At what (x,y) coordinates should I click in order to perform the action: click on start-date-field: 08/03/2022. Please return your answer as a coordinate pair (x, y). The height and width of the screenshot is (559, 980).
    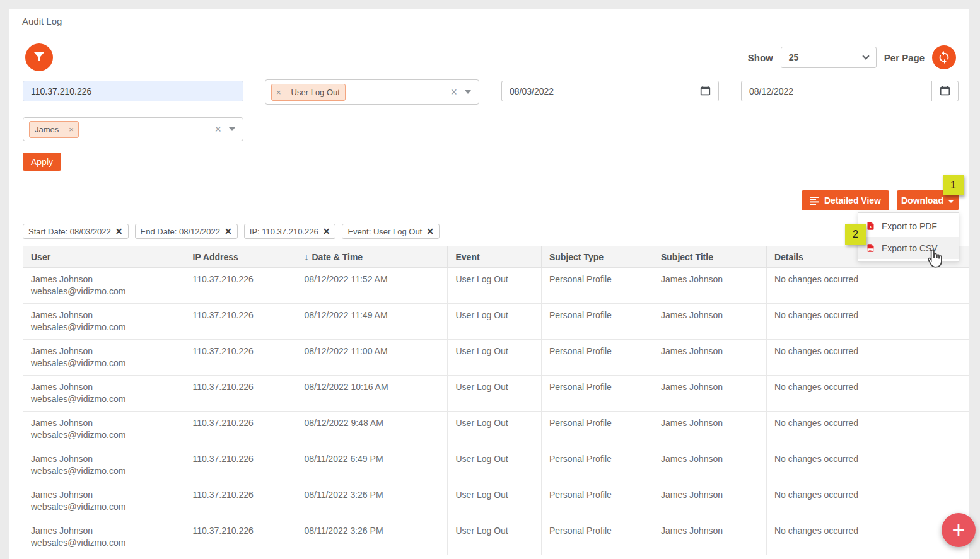
    Looking at the image, I should click on (610, 91).